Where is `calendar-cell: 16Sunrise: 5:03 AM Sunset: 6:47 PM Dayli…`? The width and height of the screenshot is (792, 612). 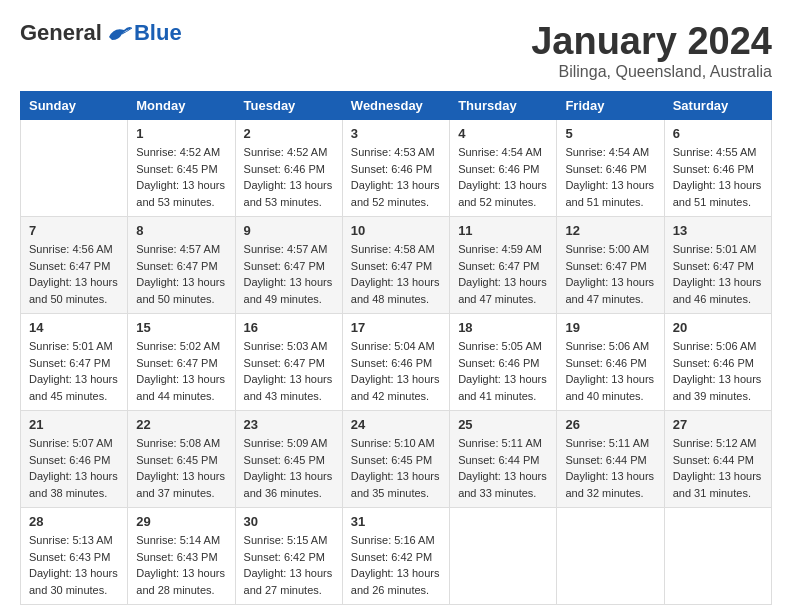
calendar-cell: 16Sunrise: 5:03 AM Sunset: 6:47 PM Dayli… is located at coordinates (288, 362).